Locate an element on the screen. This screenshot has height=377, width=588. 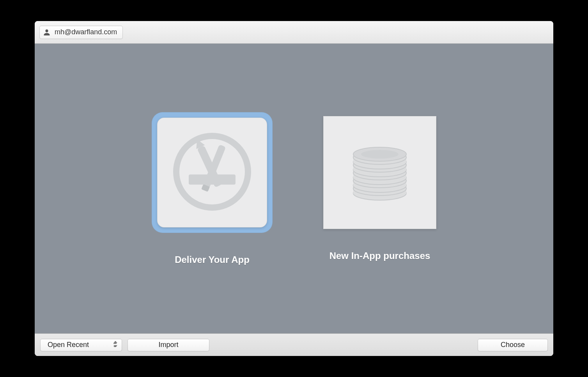
footer-bar: Open Recent Import Choose is located at coordinates (294, 345).